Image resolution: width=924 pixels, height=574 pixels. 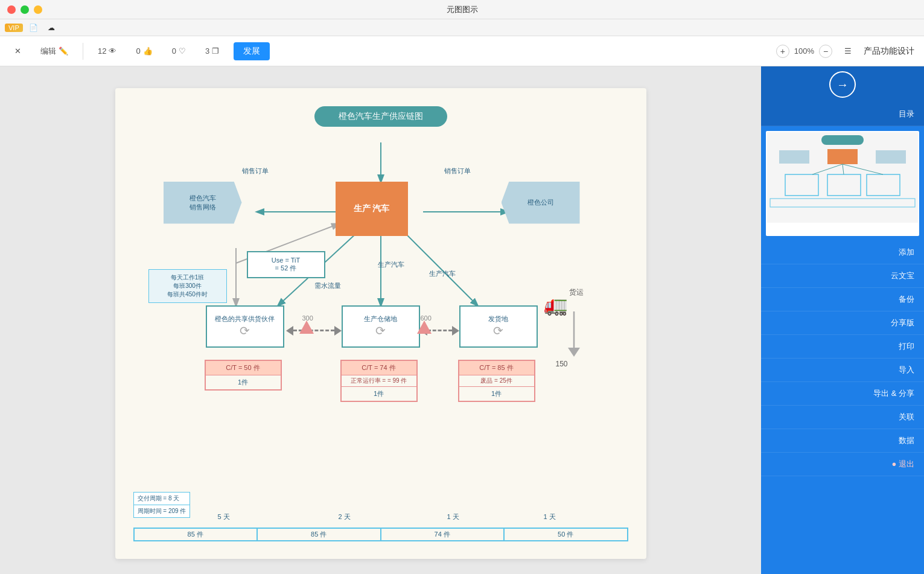 What do you see at coordinates (453, 517) in the screenshot?
I see `timeline-label-3: 1 天` at bounding box center [453, 517].